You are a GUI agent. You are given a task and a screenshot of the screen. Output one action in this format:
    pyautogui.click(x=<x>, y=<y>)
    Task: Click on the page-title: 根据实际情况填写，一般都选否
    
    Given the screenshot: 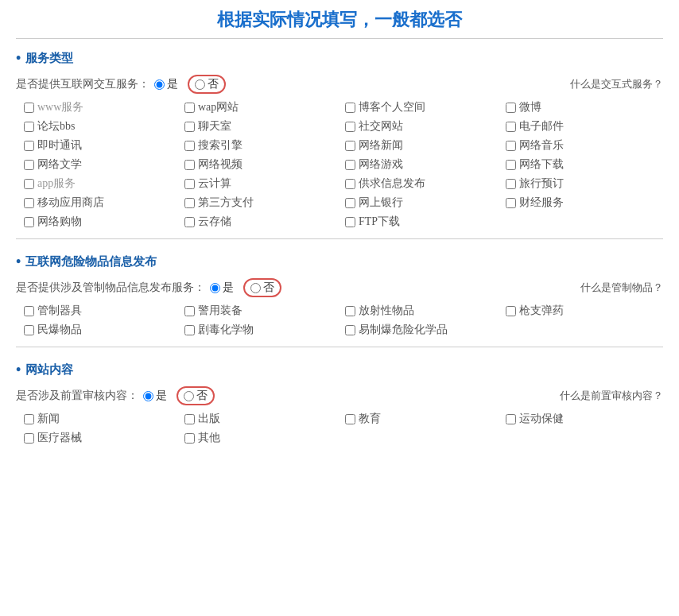 What is the action you would take?
    pyautogui.click(x=340, y=24)
    